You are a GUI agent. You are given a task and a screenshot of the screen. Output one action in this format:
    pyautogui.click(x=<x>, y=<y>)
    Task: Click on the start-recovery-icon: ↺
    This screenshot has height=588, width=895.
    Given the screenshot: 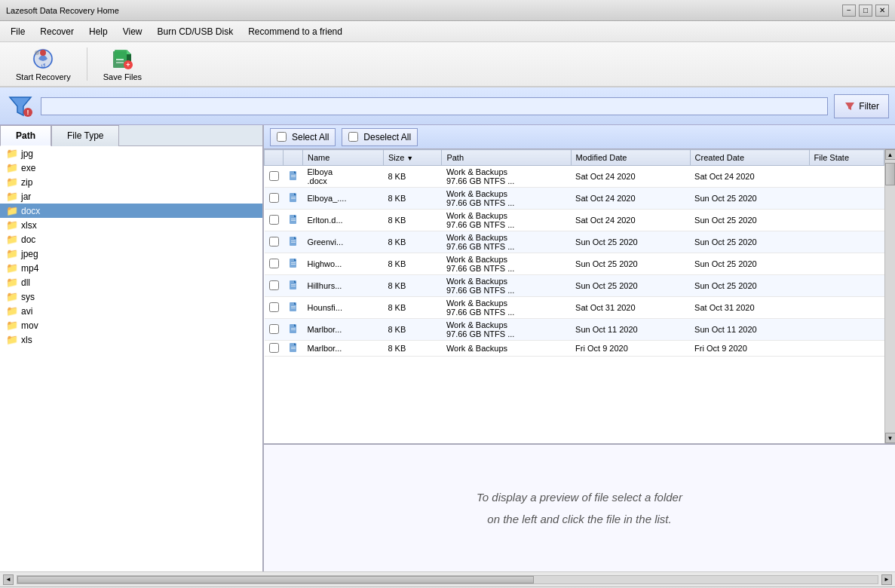 What is the action you would take?
    pyautogui.click(x=43, y=59)
    